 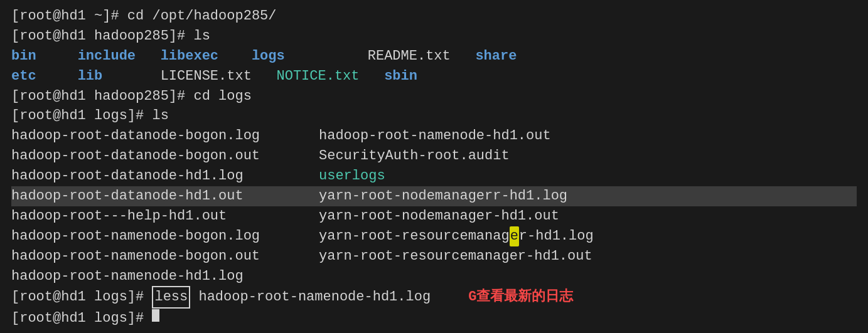 I want to click on prompt-5: [root@hd1 logs]#, so click(x=82, y=297).